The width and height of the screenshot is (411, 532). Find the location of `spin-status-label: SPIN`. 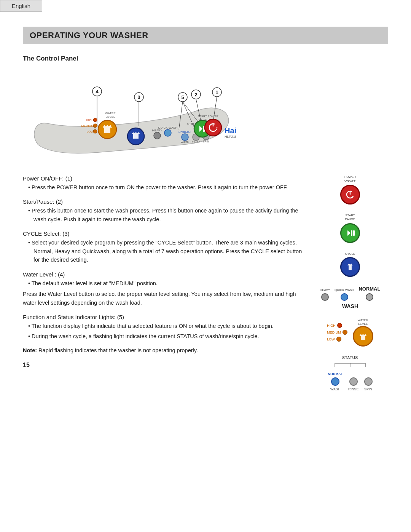

spin-status-label: SPIN is located at coordinates (368, 389).